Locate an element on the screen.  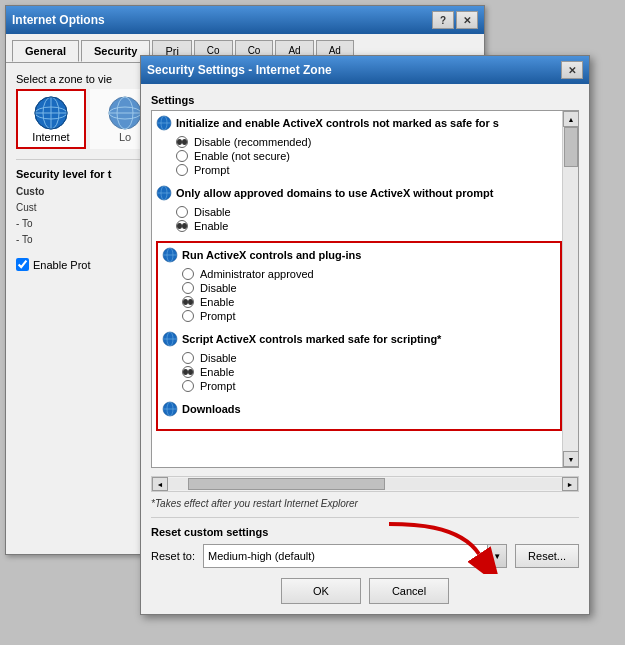
scroll-down-button: ▼ is located at coordinates (571, 459).